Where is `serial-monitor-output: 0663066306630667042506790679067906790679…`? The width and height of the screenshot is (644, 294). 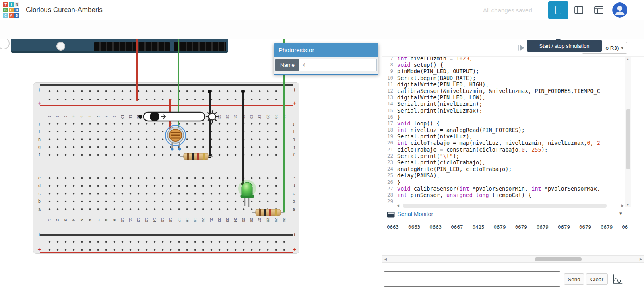 serial-monitor-output: 0663066306630667042506790679067906790679… is located at coordinates (513, 238).